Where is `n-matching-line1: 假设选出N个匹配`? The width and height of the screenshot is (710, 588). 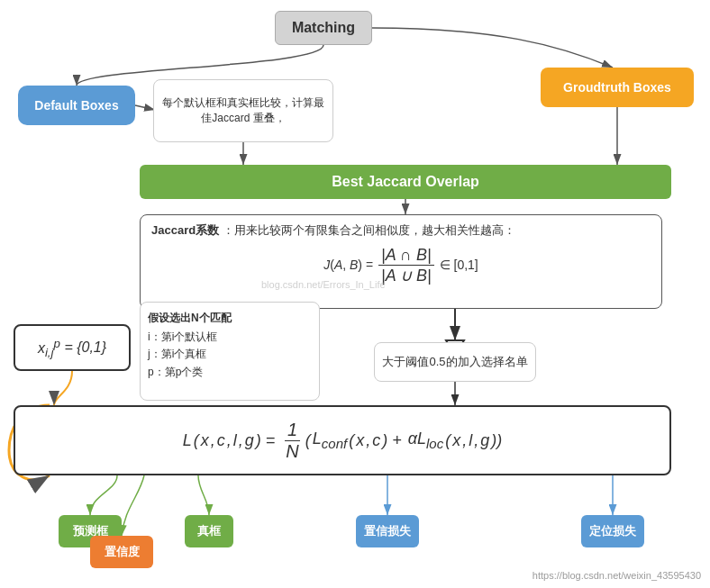
n-matching-line1: 假设选出N个匹配 is located at coordinates (230, 319).